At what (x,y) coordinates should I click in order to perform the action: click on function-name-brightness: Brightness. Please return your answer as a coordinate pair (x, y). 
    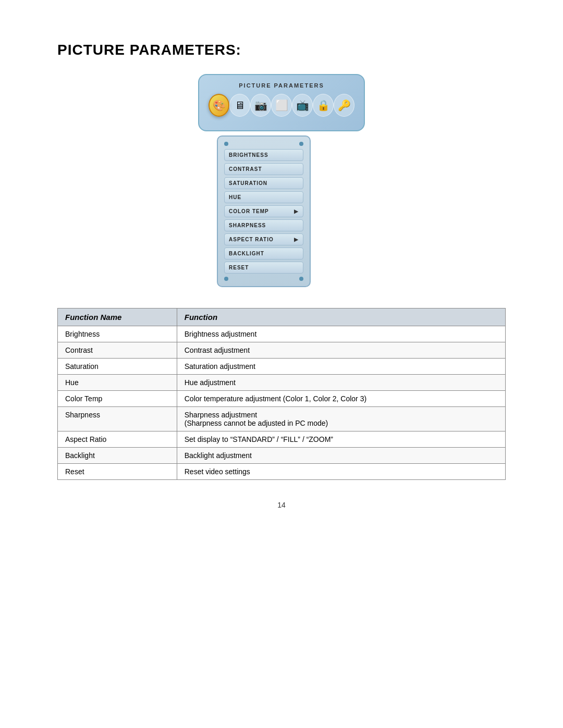
    Looking at the image, I should click on (118, 335).